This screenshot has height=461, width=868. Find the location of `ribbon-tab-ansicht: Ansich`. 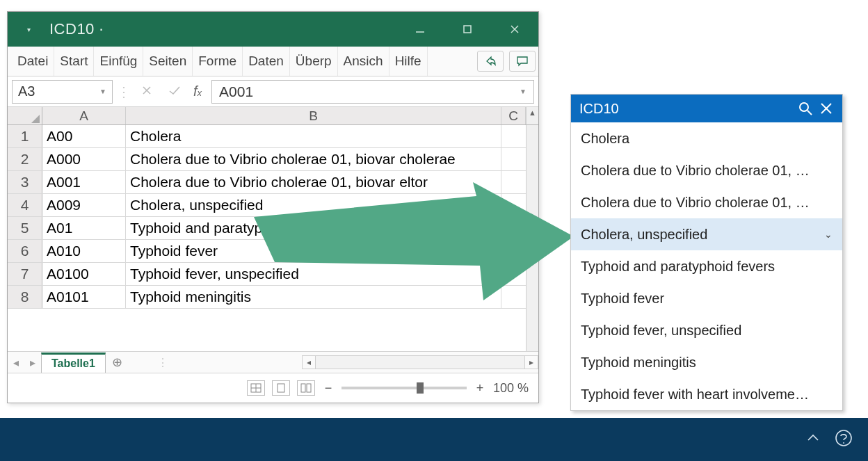

ribbon-tab-ansicht: Ansich is located at coordinates (364, 61).